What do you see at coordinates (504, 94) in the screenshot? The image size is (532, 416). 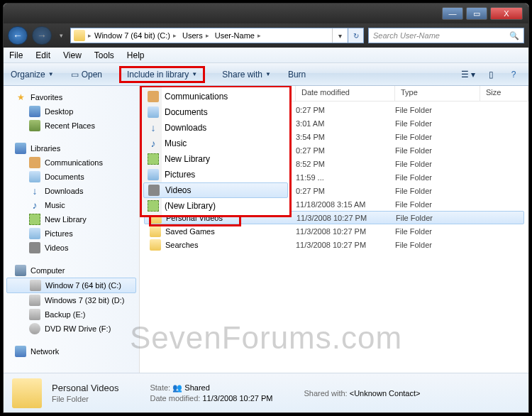 I see `column-size: Size` at bounding box center [504, 94].